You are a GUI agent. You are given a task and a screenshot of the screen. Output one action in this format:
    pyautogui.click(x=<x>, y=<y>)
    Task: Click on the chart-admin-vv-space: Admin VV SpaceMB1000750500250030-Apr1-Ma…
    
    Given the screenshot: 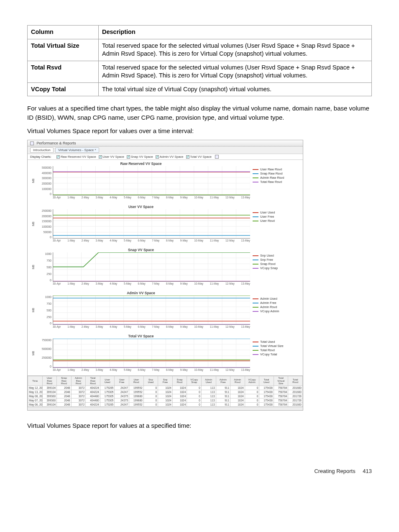 What is the action you would take?
    pyautogui.click(x=165, y=311)
    